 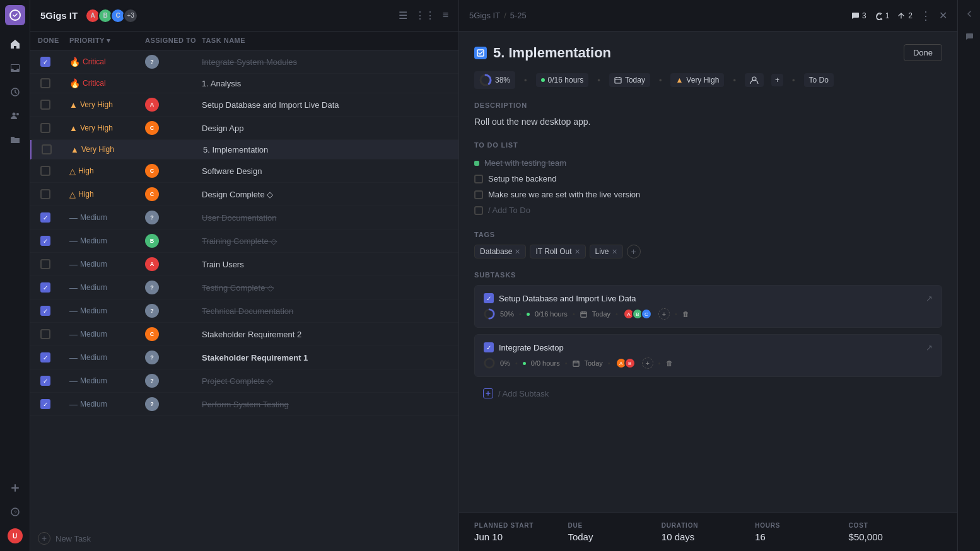 What do you see at coordinates (245, 194) in the screenshot?
I see `task-row: △ High C Design Complete ◇` at bounding box center [245, 194].